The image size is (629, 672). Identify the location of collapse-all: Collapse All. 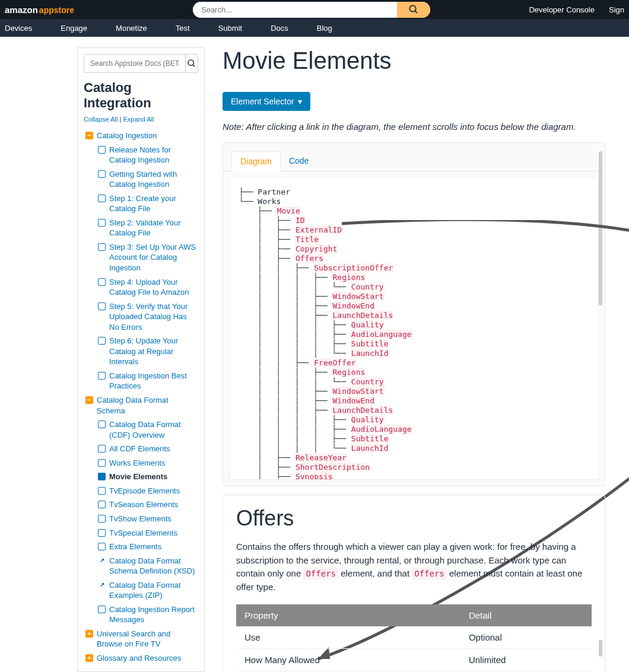
(101, 119).